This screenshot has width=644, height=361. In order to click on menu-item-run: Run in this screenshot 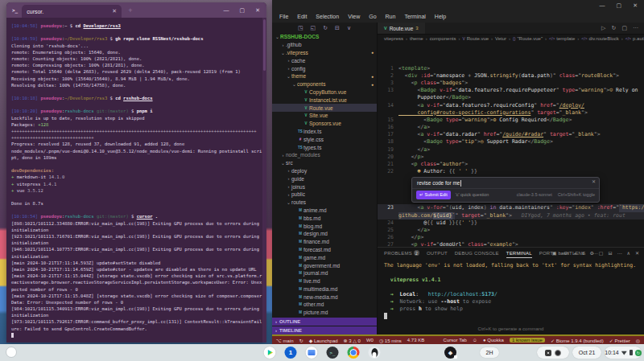, I will do `click(391, 16)`.